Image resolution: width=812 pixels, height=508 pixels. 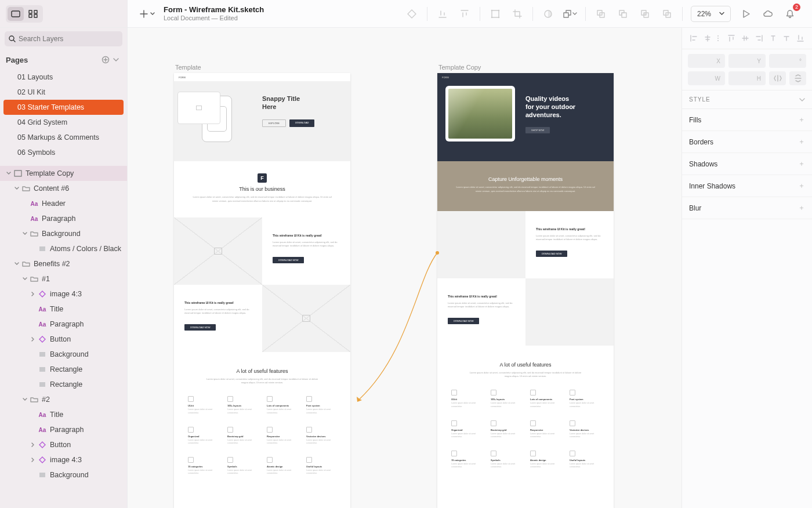 I want to click on page-item: 03 Starter Templates, so click(x=64, y=107).